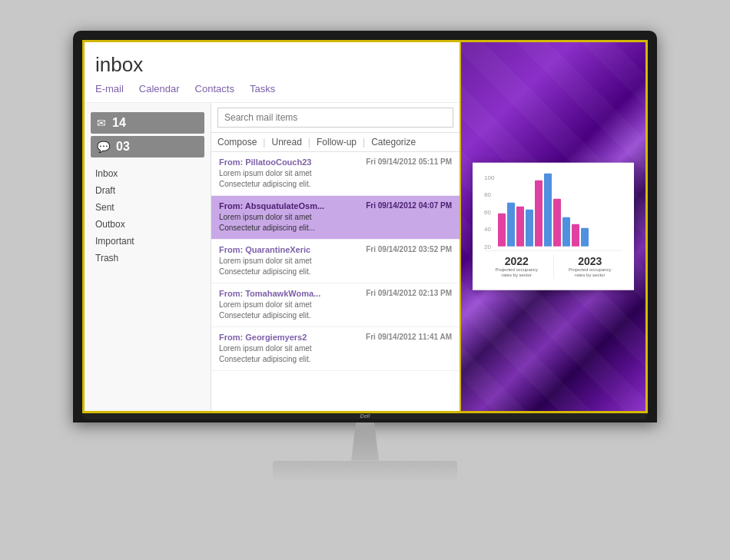 The width and height of the screenshot is (730, 560). Describe the element at coordinates (123, 147) in the screenshot. I see `chat-count: 03` at that location.